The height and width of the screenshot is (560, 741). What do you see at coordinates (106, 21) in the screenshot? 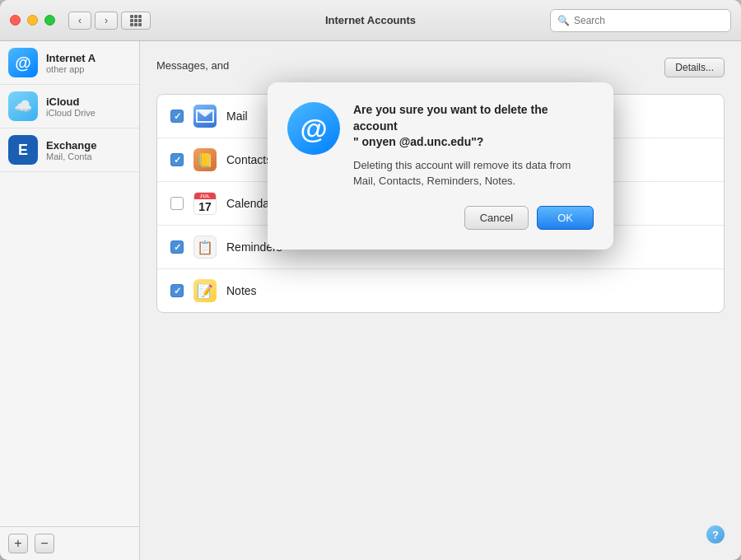
I see `forward-button: ›` at bounding box center [106, 21].